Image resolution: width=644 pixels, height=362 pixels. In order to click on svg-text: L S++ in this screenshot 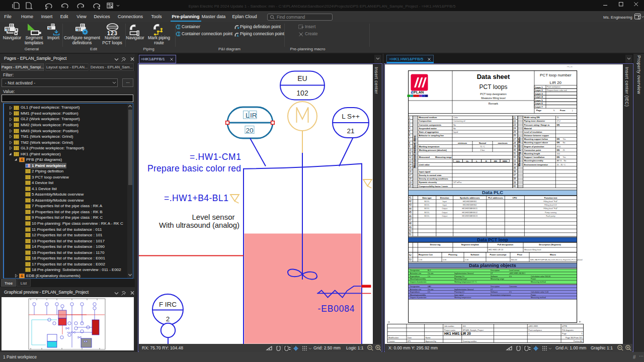, I will do `click(351, 117)`.